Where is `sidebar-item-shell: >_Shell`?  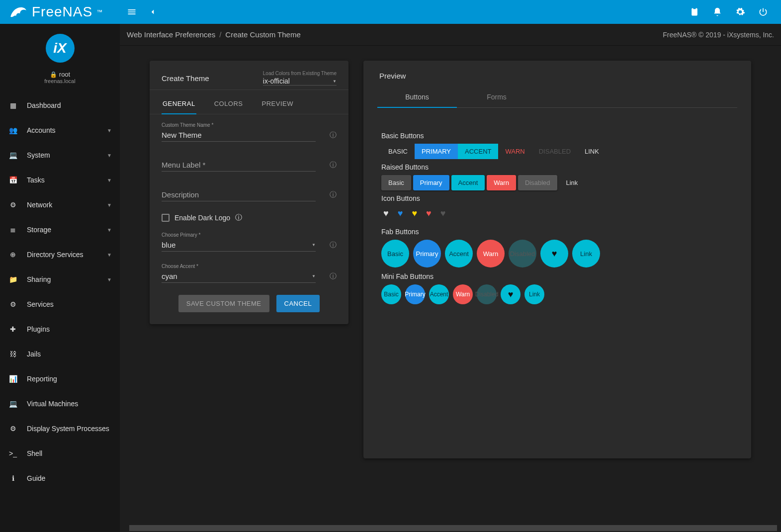
sidebar-item-shell: >_Shell is located at coordinates (60, 453).